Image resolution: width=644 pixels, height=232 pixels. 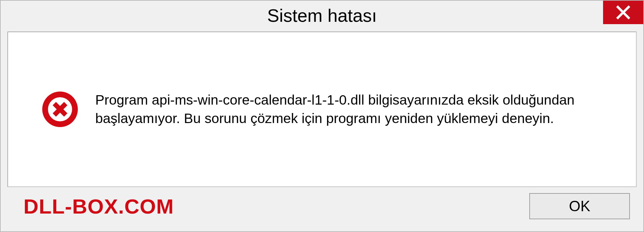 I want to click on ok-button: OK, so click(x=580, y=206).